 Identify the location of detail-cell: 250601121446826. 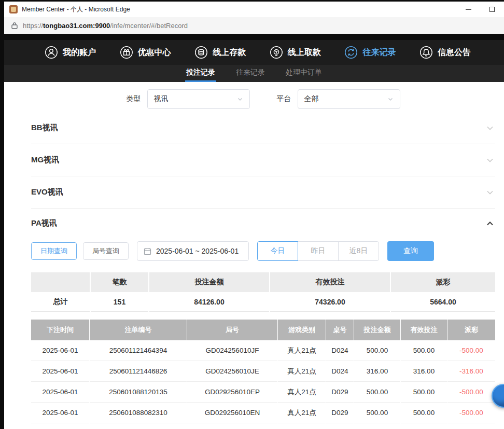
(138, 371).